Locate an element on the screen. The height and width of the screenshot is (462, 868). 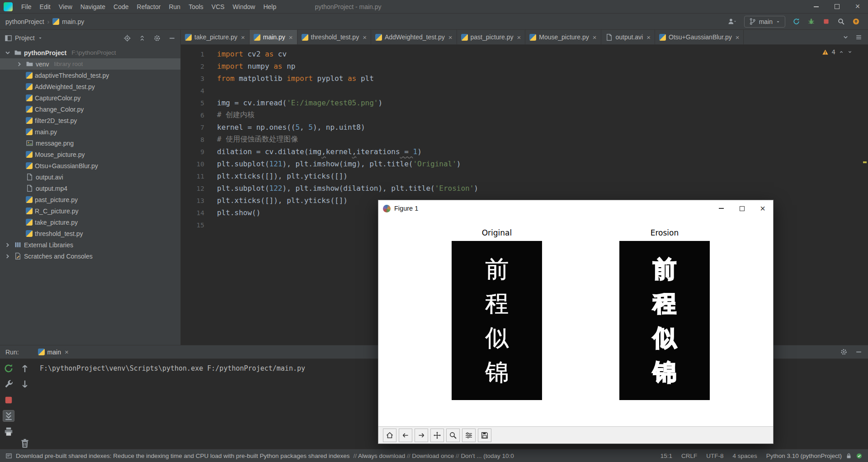
line-number: 12 is located at coordinates (193, 189).